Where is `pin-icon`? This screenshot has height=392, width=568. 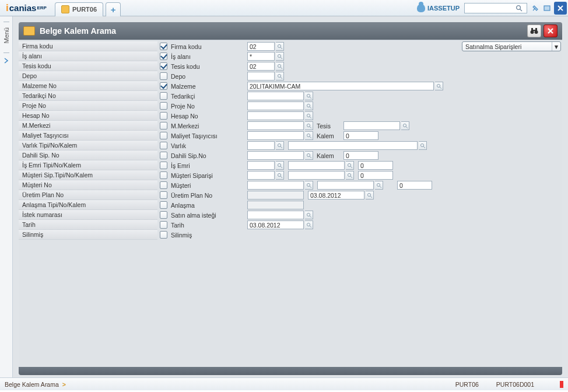 pin-icon is located at coordinates (535, 8).